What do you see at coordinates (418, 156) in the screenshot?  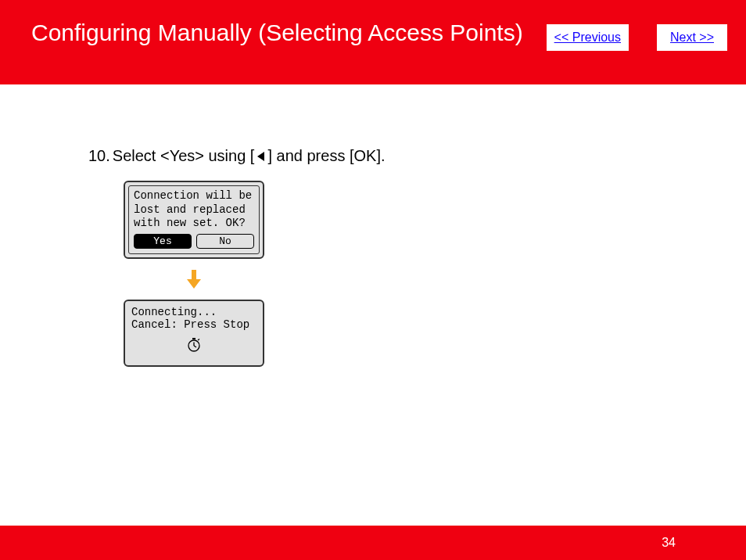 I see `step-instruction: 10. Select <Yes> using [] and press [OK]…` at bounding box center [418, 156].